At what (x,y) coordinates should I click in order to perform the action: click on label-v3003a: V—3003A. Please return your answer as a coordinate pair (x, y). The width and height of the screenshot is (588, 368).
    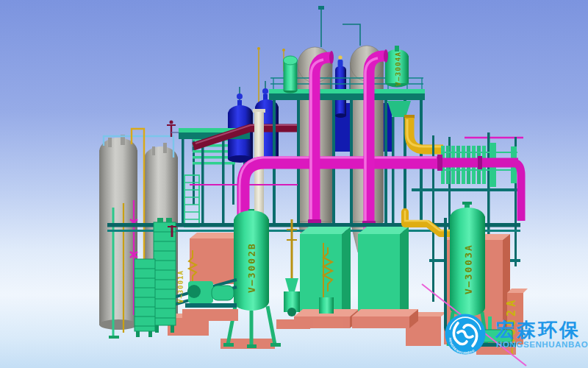
    Looking at the image, I should click on (469, 269).